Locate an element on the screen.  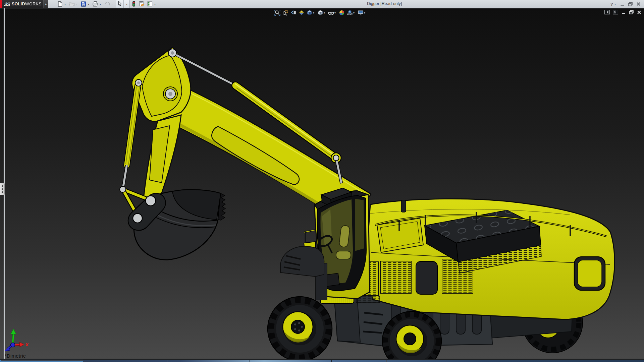
print-icon is located at coordinates (95, 4).